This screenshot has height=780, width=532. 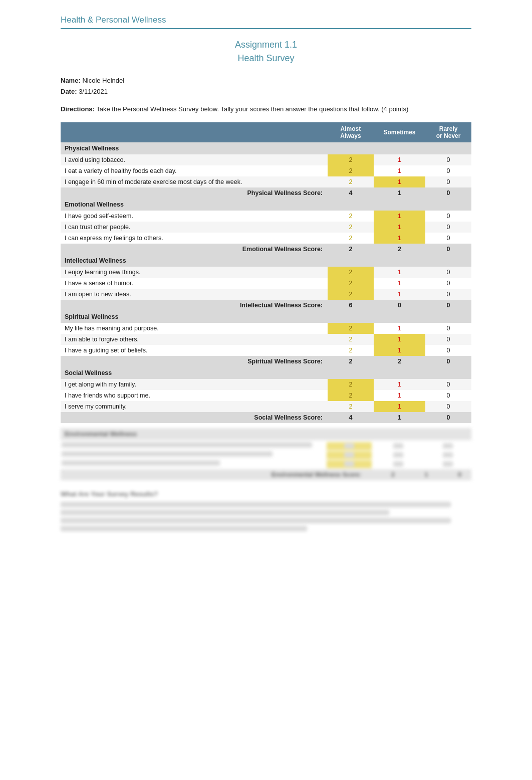 What do you see at coordinates (448, 361) in the screenshot?
I see `score-rarely-3: 0` at bounding box center [448, 361].